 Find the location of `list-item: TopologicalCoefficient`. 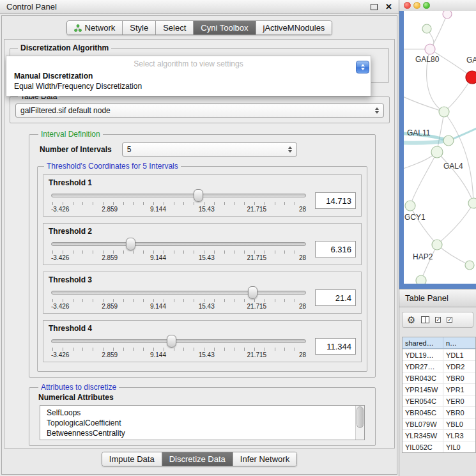

list-item: TopologicalCoefficient is located at coordinates (206, 423).